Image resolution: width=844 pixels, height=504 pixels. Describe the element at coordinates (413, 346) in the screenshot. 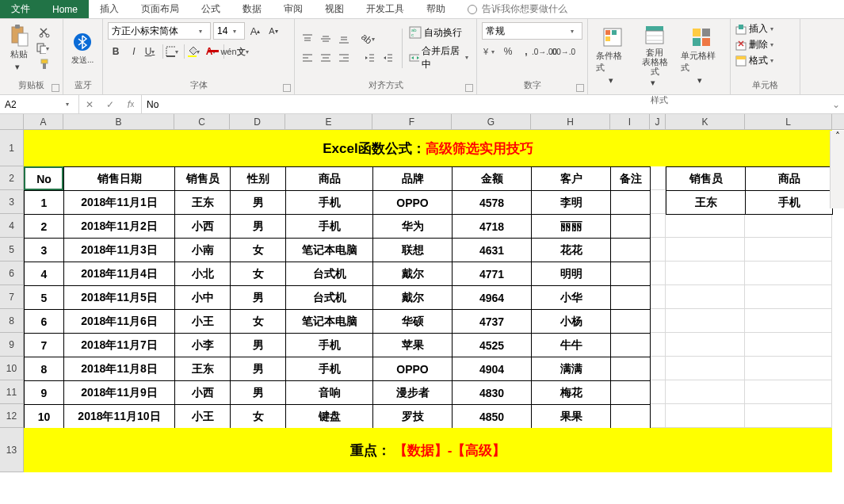

I see `table-cell: 苹果` at that location.